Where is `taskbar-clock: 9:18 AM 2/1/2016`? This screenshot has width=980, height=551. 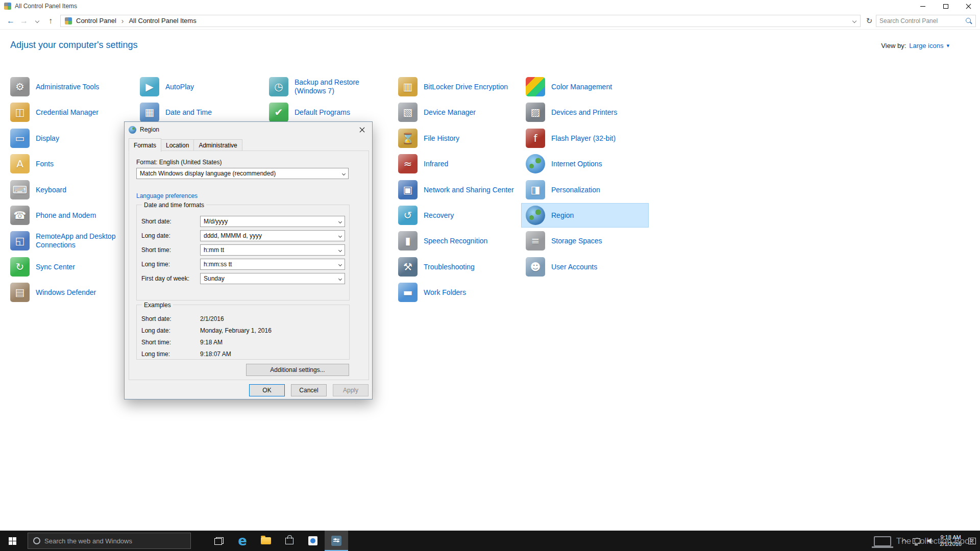
taskbar-clock: 9:18 AM 2/1/2016 is located at coordinates (950, 541).